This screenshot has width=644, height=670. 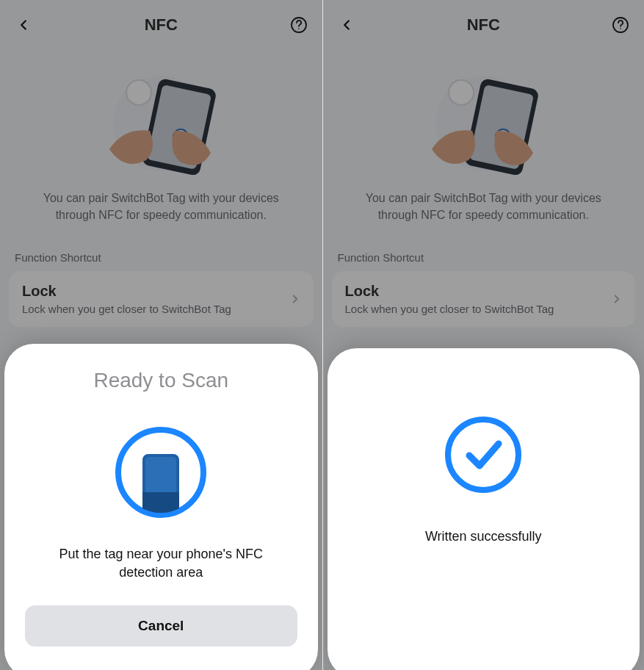 What do you see at coordinates (162, 626) in the screenshot?
I see `cancel-button: Cancel` at bounding box center [162, 626].